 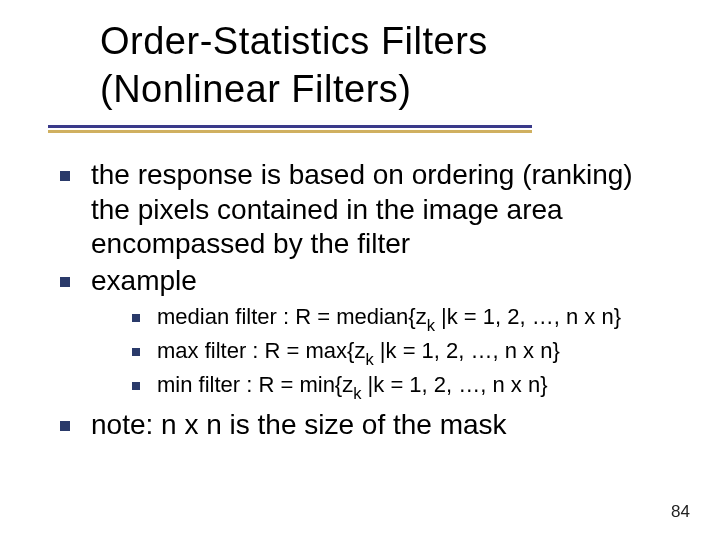 What do you see at coordinates (290, 126) in the screenshot?
I see `title-underline` at bounding box center [290, 126].